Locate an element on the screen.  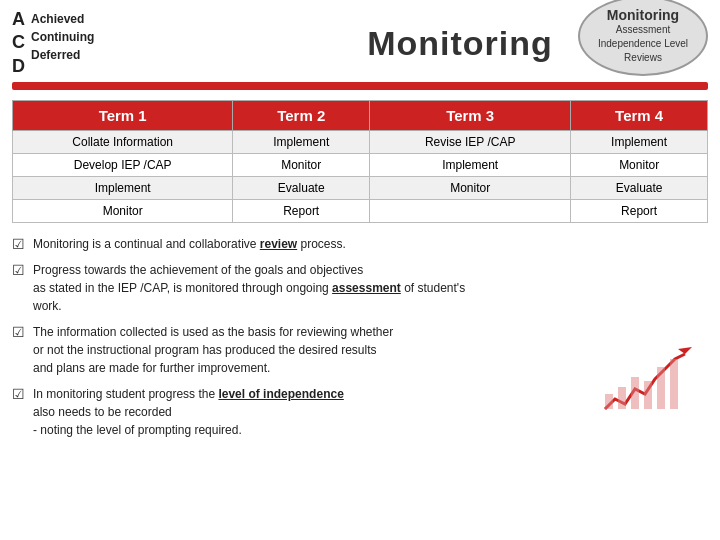
letter-d: D is located at coordinates (18, 66).